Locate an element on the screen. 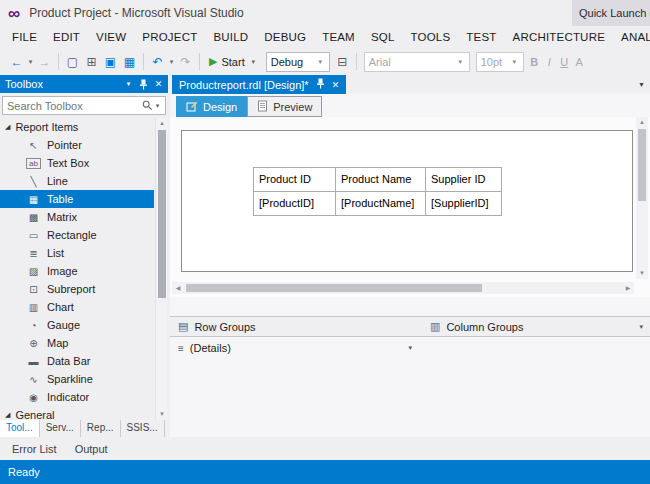 The width and height of the screenshot is (650, 484). tablix-table: Product ID Product Name Supplier ID [Pro… is located at coordinates (378, 192).